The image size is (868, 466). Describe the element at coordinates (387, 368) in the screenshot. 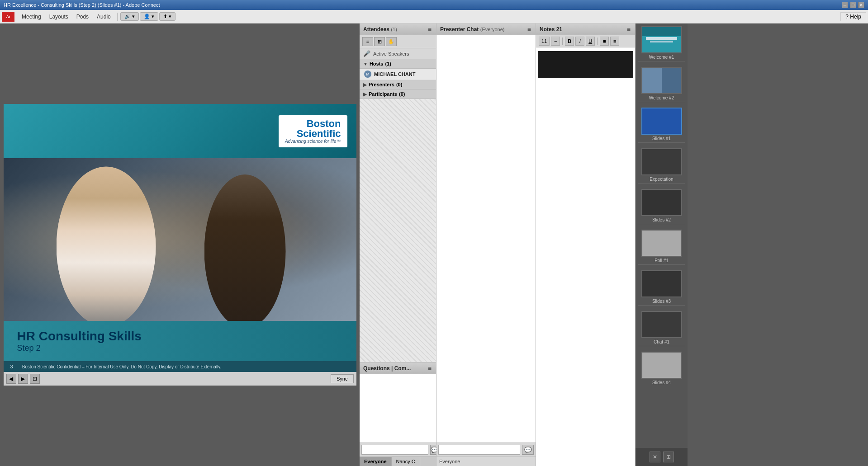

I see `questions-title: Questions | Com...` at that location.